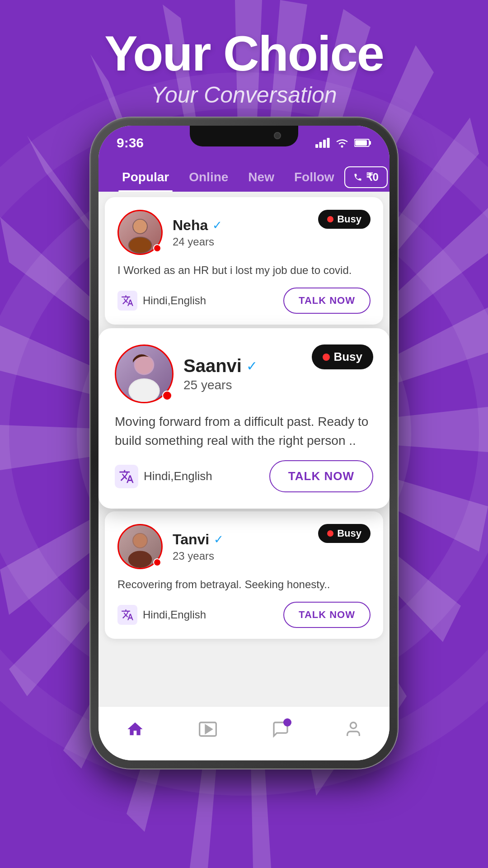 This screenshot has width=488, height=868. I want to click on busy-dot-tanvi, so click(330, 533).